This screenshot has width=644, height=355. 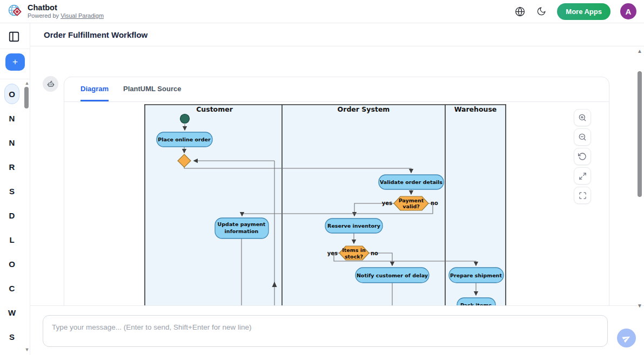 What do you see at coordinates (583, 12) in the screenshot?
I see `more-apps-button: More Apps` at bounding box center [583, 12].